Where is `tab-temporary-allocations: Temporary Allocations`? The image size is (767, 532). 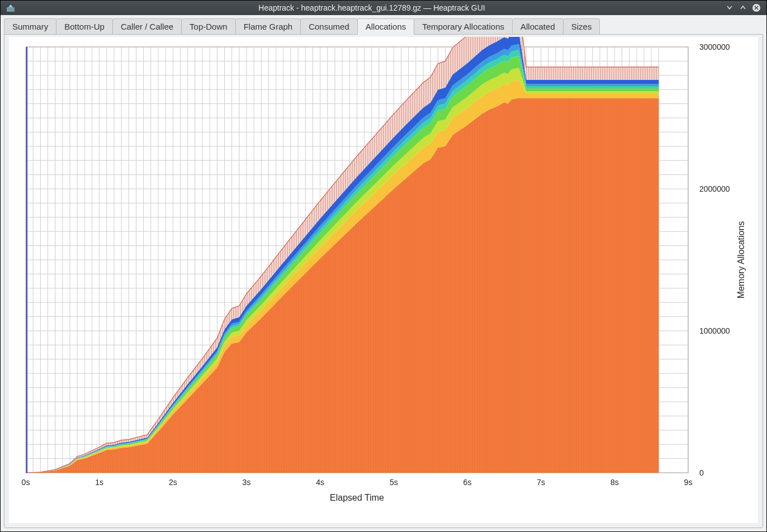 tab-temporary-allocations: Temporary Allocations is located at coordinates (463, 27).